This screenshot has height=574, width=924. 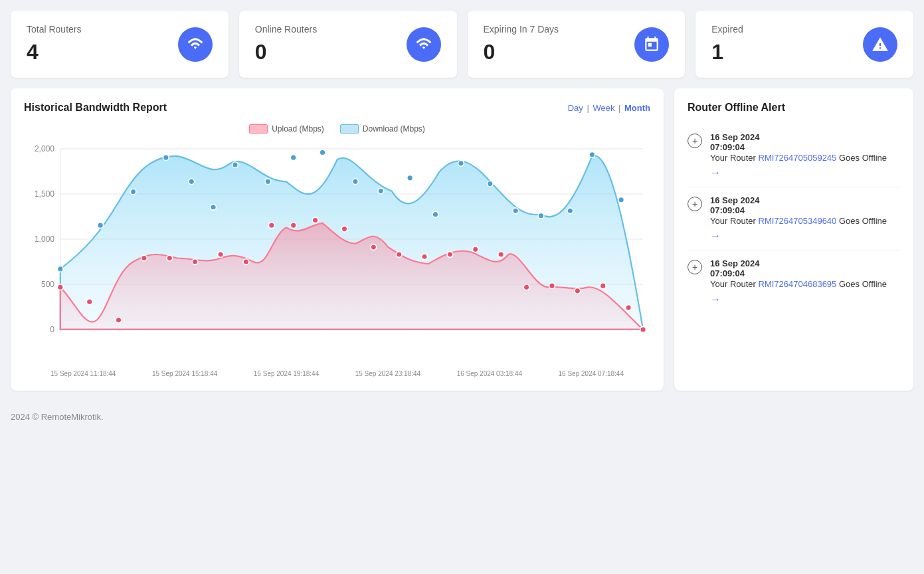 I want to click on legend-upload: Upload (Mbps), so click(x=287, y=129).